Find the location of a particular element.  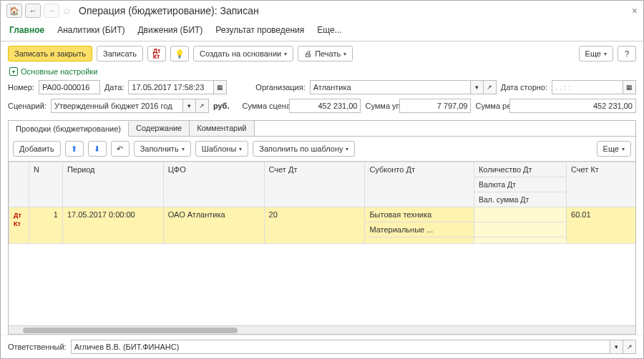

cell-cfo: ОАО Атлантика is located at coordinates (213, 226).